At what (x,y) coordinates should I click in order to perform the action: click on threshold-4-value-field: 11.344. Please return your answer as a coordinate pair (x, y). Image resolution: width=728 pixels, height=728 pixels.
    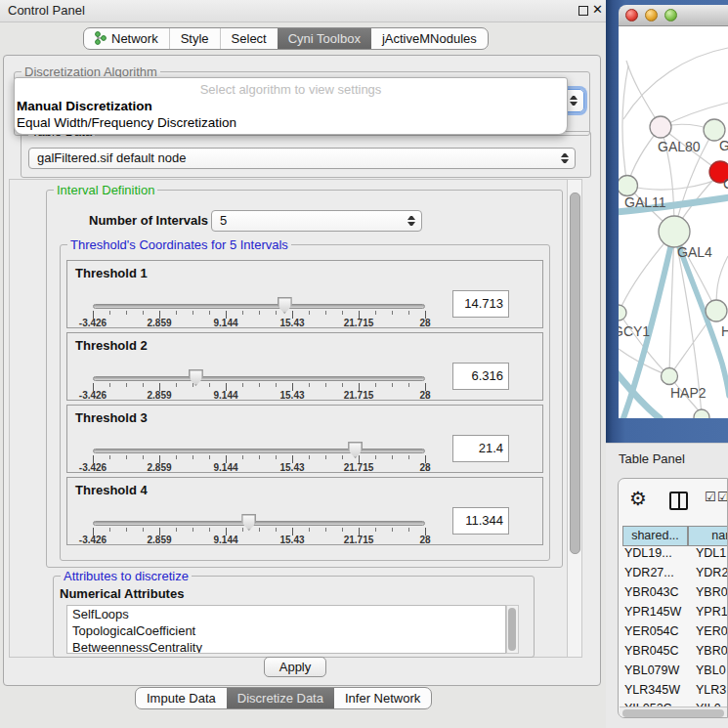
    Looking at the image, I should click on (481, 521).